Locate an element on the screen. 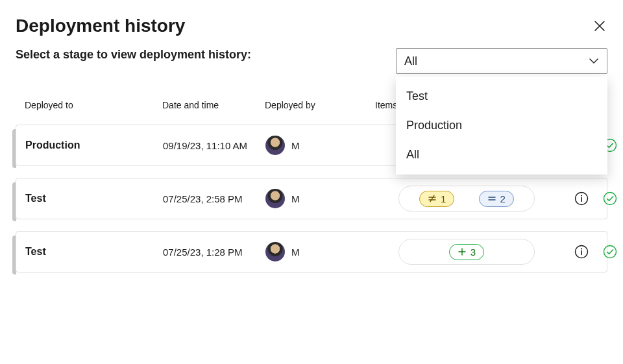 The image size is (623, 364). col-deployed-to: Deployed to is located at coordinates (93, 105).